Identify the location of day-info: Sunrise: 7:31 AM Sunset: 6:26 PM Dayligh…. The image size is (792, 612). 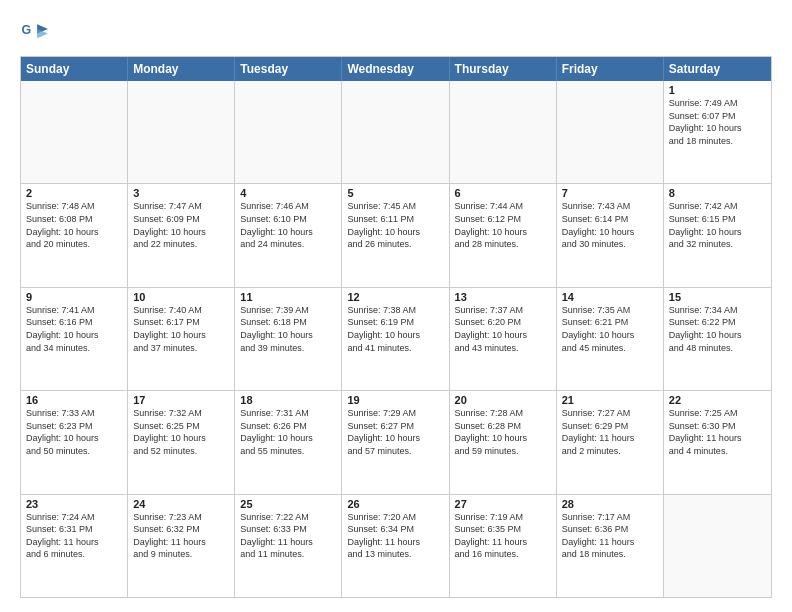
(288, 432).